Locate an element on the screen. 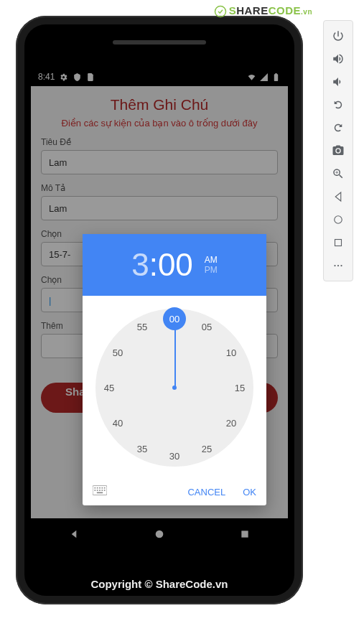 The height and width of the screenshot is (626, 364). clock-num-35: 35 is located at coordinates (142, 449).